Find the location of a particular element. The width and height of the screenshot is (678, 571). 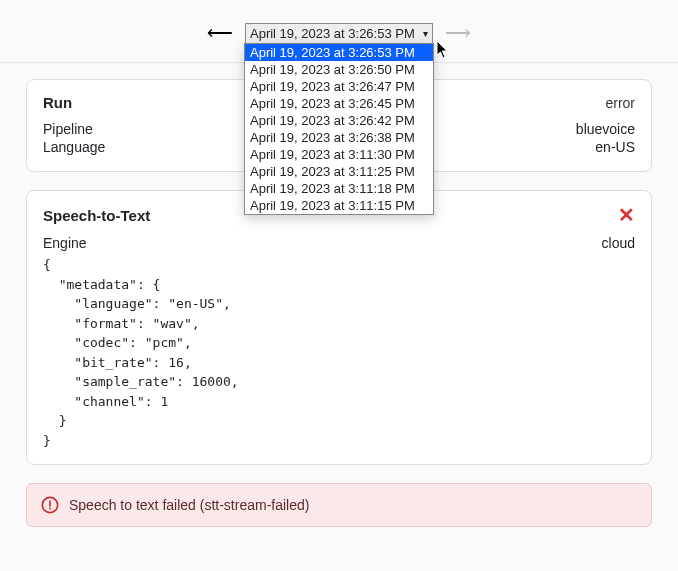

run-option: April 19, 2023 at 3:11:30 PM is located at coordinates (339, 154).